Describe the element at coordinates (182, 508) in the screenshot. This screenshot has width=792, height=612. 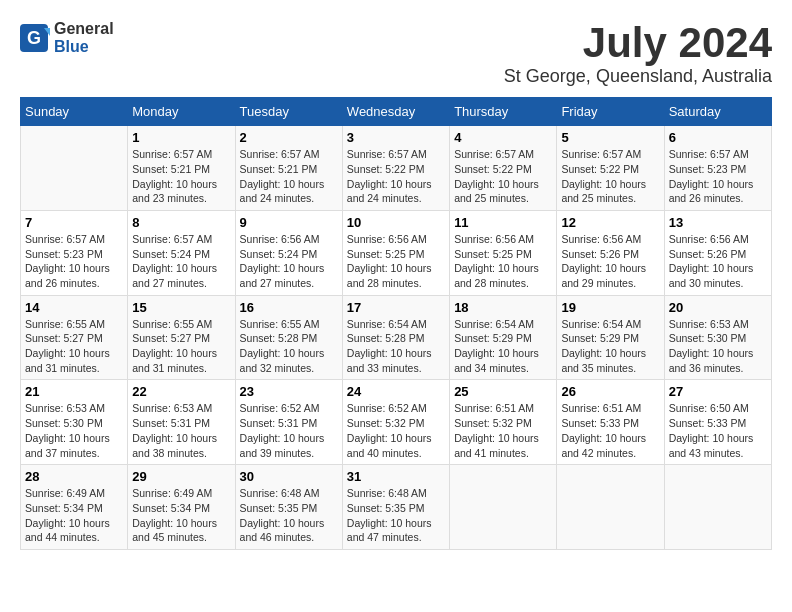
I see `calendar-cell: 29Sunrise: 6:49 AM Sunset: 5:34 PM Dayli…` at that location.